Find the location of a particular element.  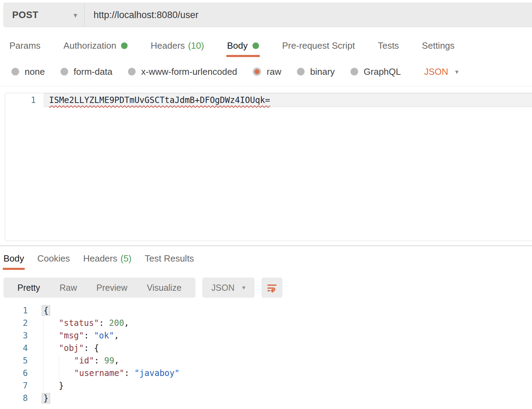

response-tab-cookies: Cookies is located at coordinates (54, 259).